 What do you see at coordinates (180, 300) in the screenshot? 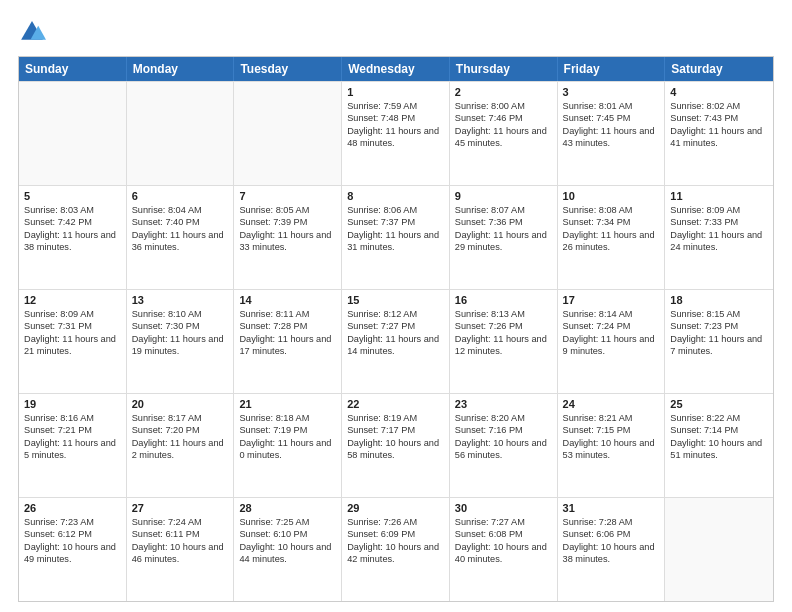
I see `day-number: 13` at bounding box center [180, 300].